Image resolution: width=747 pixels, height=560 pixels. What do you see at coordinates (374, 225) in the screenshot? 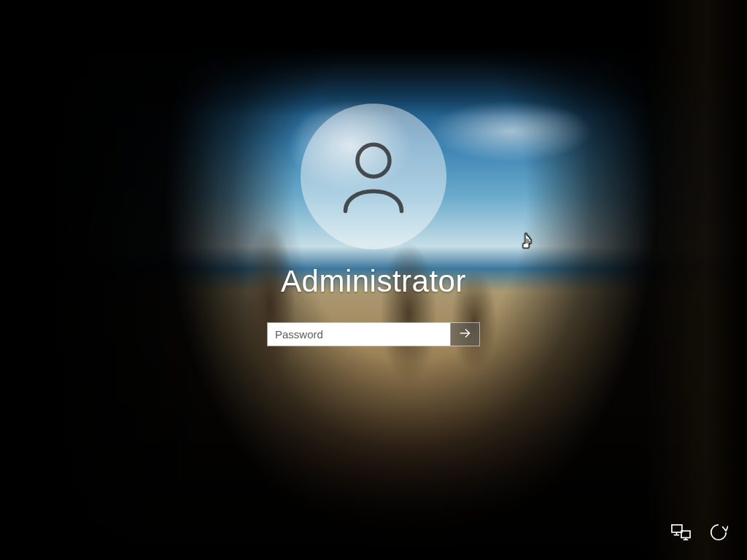
I see `login-panel: Administrator` at bounding box center [374, 225].